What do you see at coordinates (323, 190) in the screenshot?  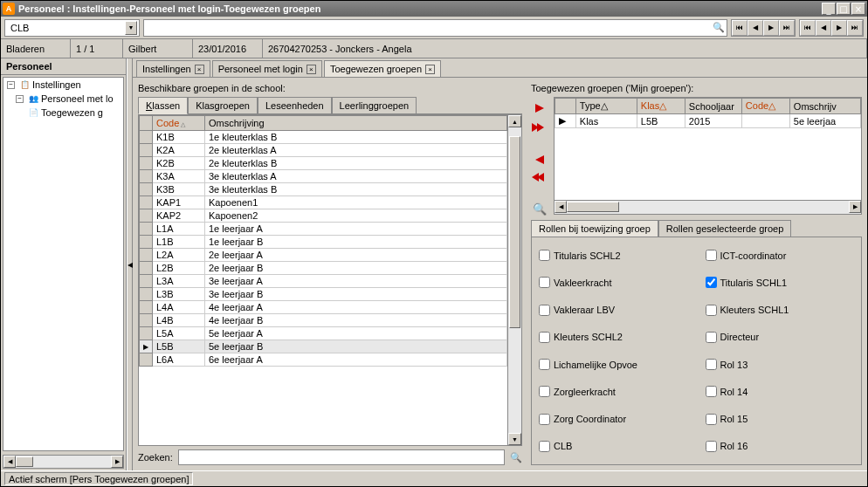 I see `table-row: K3B3e kleuterklas B` at bounding box center [323, 190].